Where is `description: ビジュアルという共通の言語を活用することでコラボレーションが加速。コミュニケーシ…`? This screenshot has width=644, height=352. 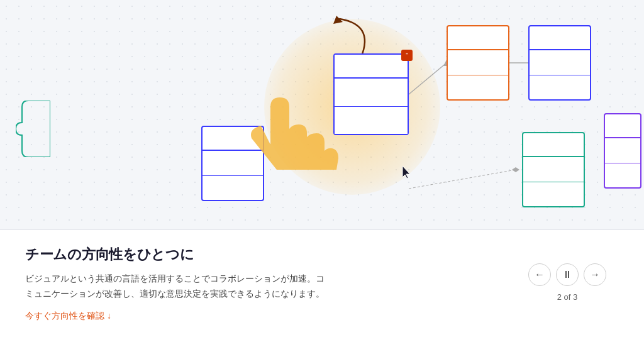
description: ビジュアルという共通の言語を活用することでコラボレーションが加速。コミュニケーシ… is located at coordinates (176, 287).